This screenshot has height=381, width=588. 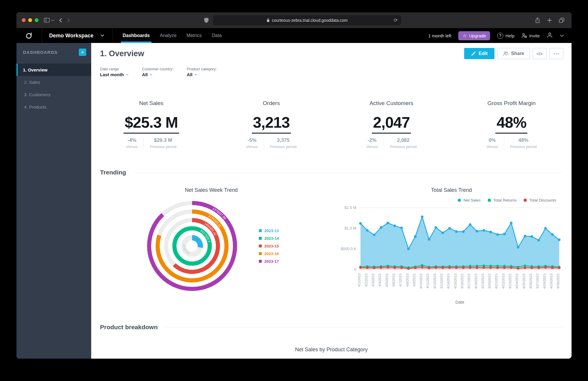 What do you see at coordinates (502, 200) in the screenshot?
I see `legend-item: Total Returns` at bounding box center [502, 200].